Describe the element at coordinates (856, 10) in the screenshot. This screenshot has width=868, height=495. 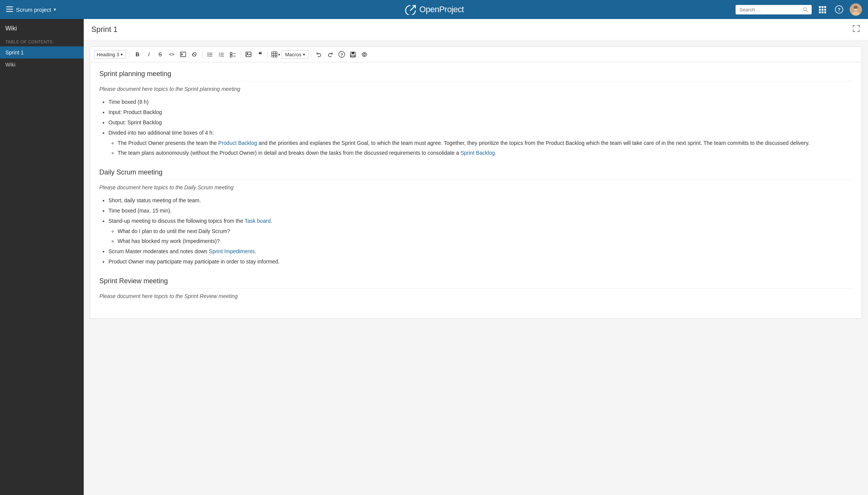
I see `user-avatar` at that location.